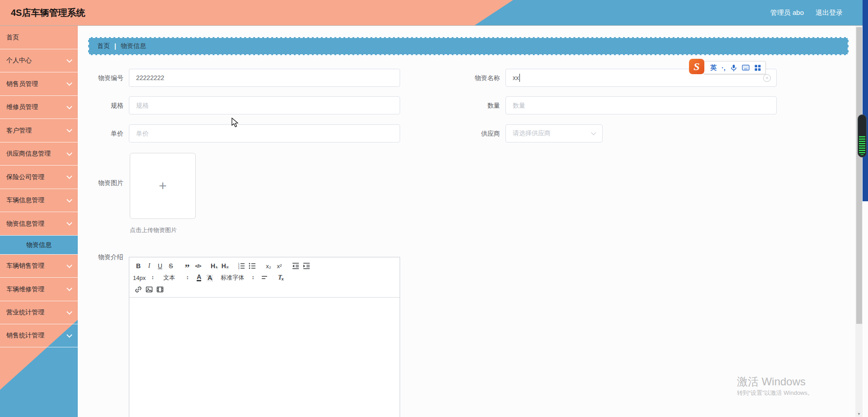  I want to click on sogou-ime-toolbar: 英 ·,, so click(735, 68).